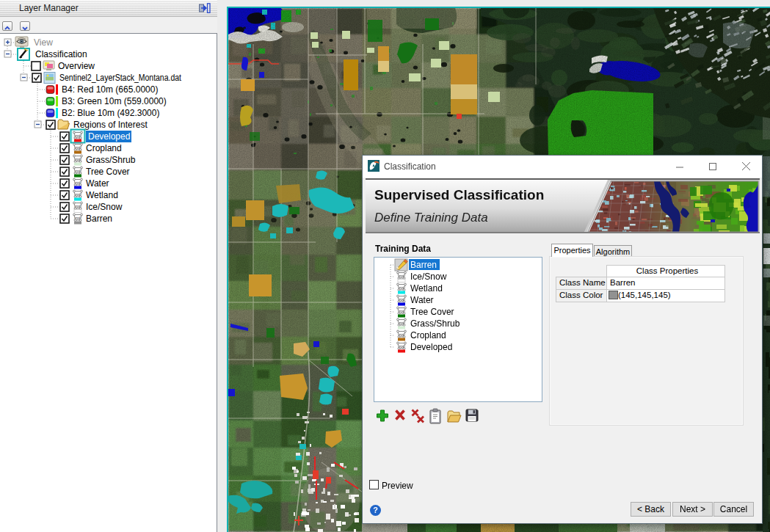 The height and width of the screenshot is (532, 770). I want to click on svg-text: B4: Red 10m (665.0000), so click(110, 90).